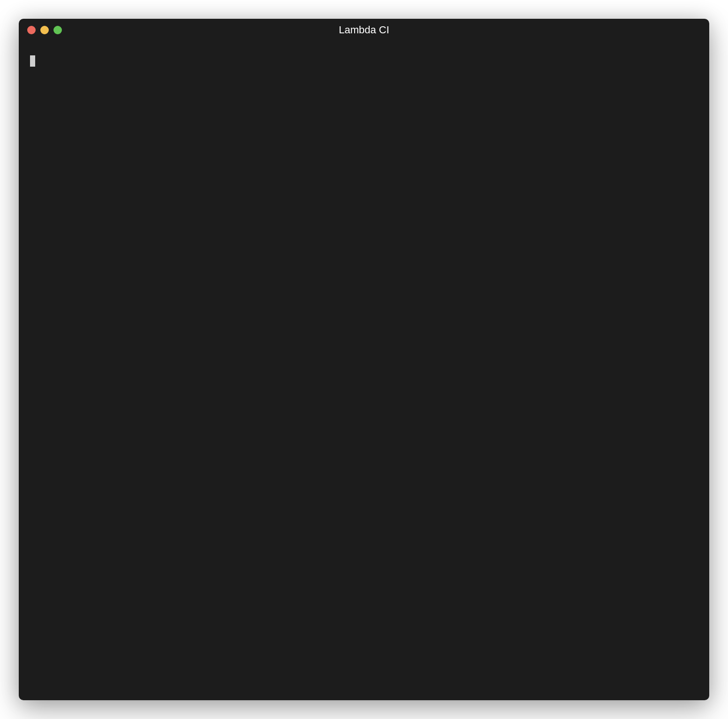  I want to click on minimize-button, so click(45, 30).